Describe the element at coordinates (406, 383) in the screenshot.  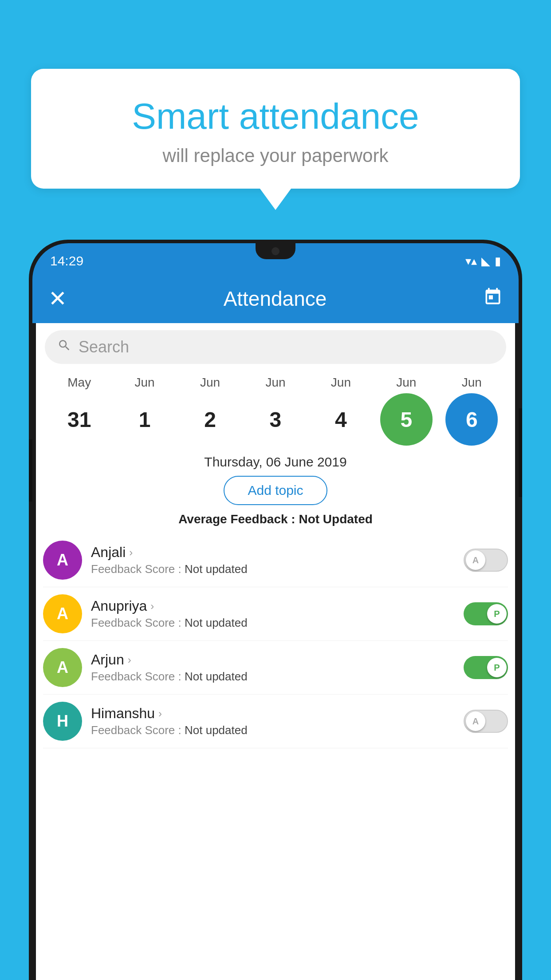
I see `month-5: Jun` at that location.